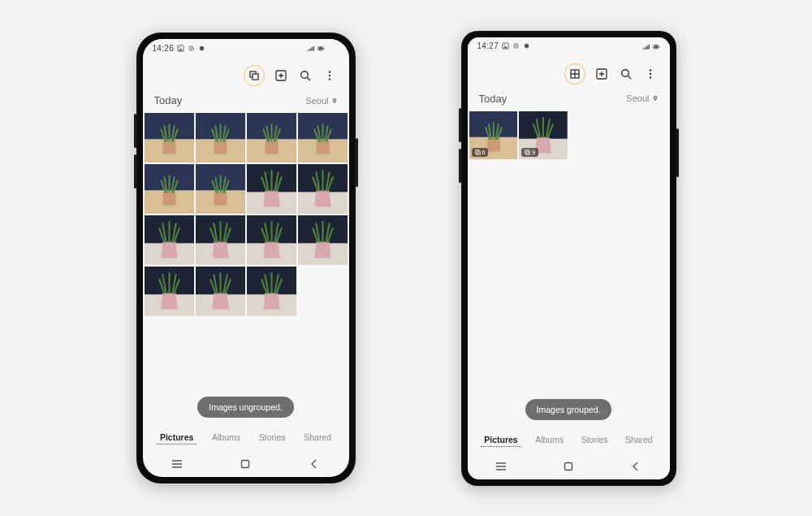 The height and width of the screenshot is (516, 812). I want to click on toast-message: Images ungrouped., so click(245, 407).